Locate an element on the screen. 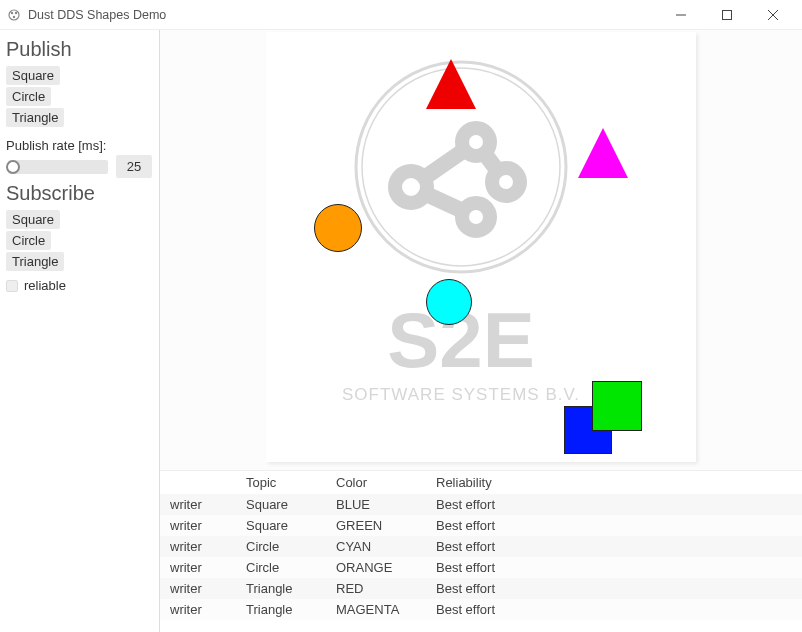 This screenshot has width=802, height=632. cell-color: MAGENTA is located at coordinates (380, 610).